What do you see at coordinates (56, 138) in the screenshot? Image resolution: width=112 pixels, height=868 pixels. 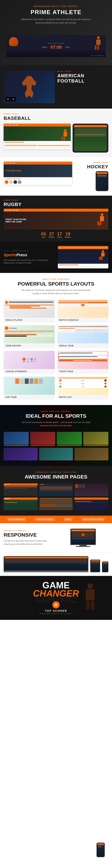 I see `baseball-demo` at bounding box center [56, 138].